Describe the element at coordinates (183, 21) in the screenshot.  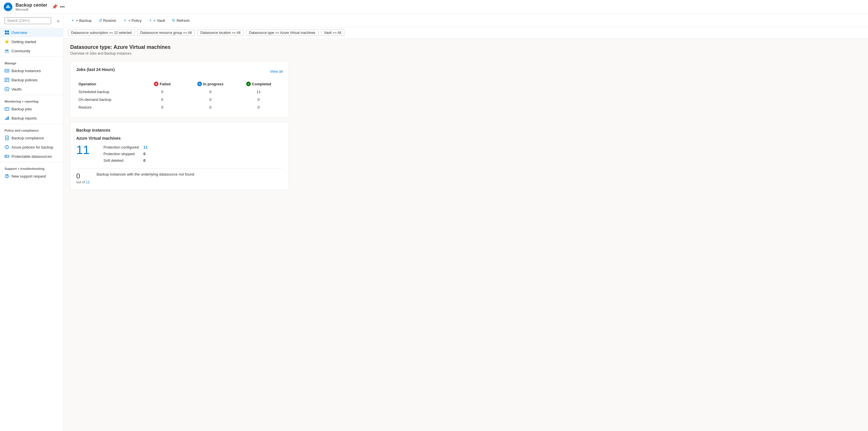
I see `refresh-button-label: Refresh` at that location.